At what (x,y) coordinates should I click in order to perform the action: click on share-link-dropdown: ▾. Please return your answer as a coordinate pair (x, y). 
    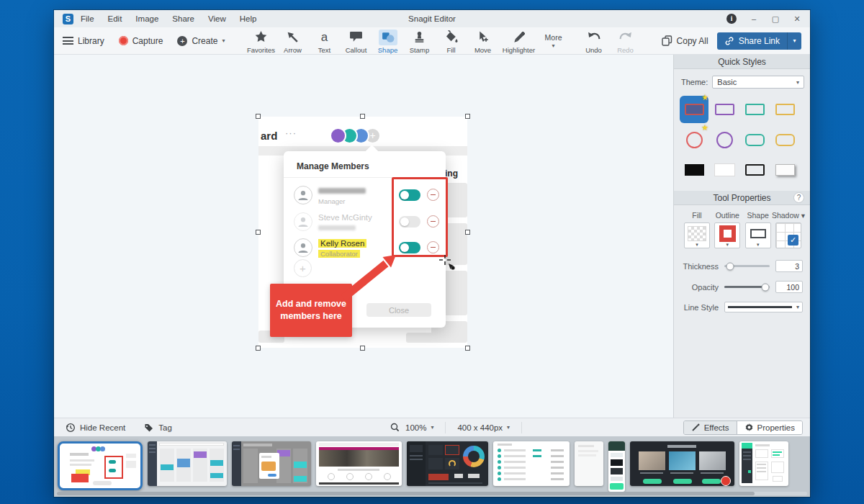
    Looking at the image, I should click on (794, 41).